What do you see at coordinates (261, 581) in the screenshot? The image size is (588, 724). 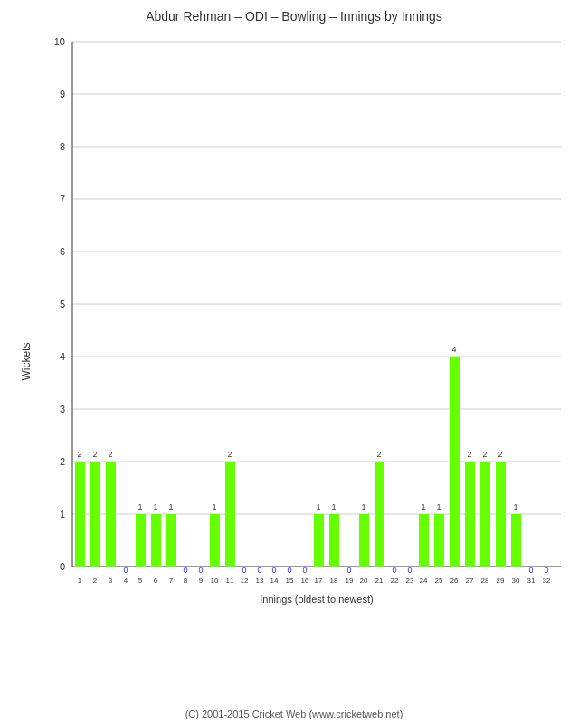 I see `svg-text: 13` at bounding box center [261, 581].